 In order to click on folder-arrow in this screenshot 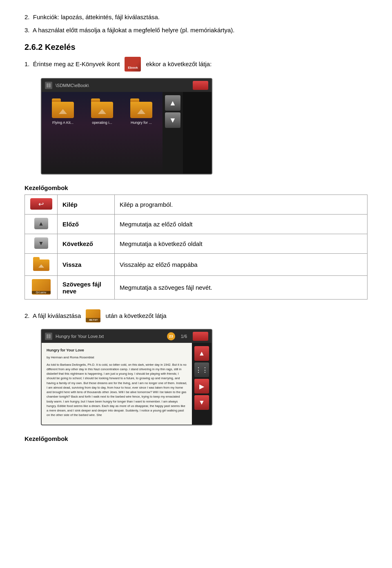, I will do `click(63, 112)`.